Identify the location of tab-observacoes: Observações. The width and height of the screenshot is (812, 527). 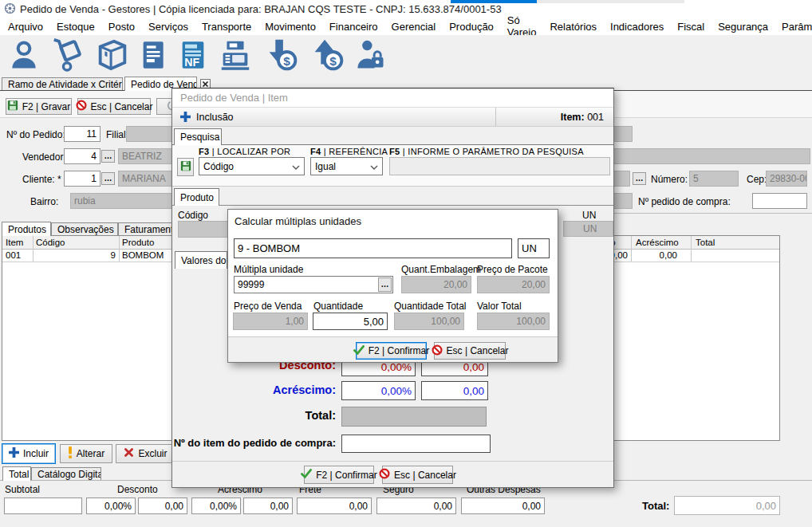
(85, 230).